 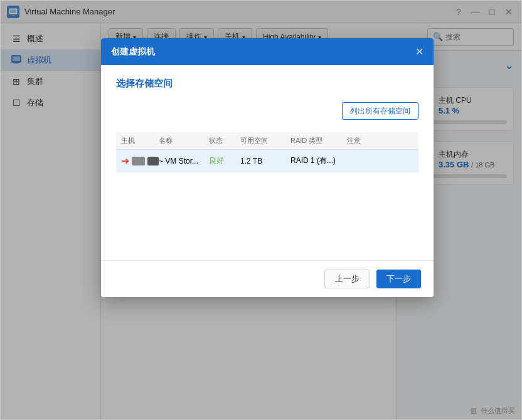 I want to click on modal-close-button: ✕, so click(x=419, y=51).